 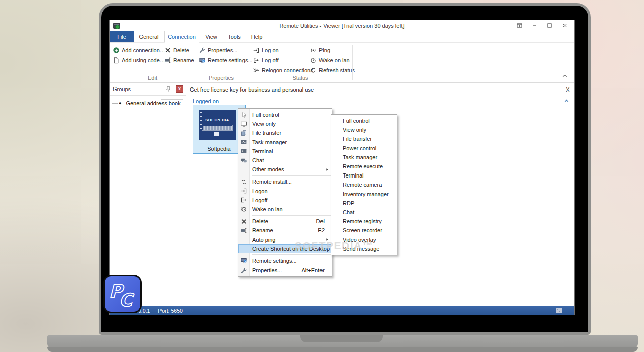 I want to click on add-connection-button: Add connection..., so click(x=139, y=50).